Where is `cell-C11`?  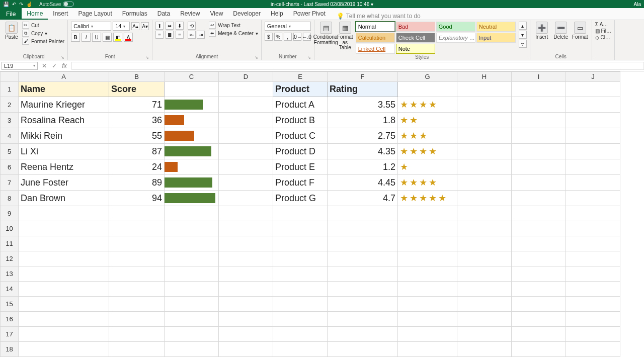
cell-C11 is located at coordinates (192, 244).